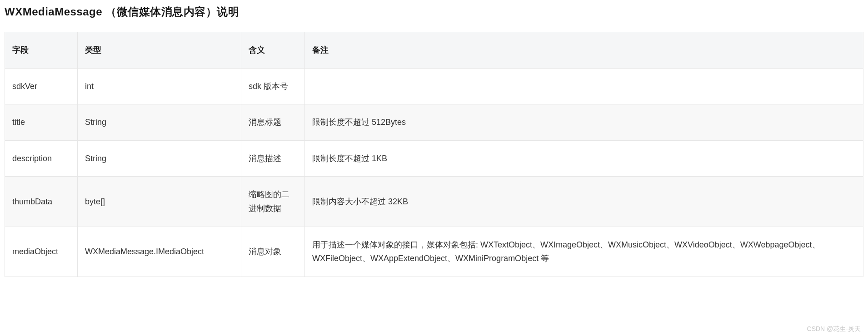  Describe the element at coordinates (584, 202) in the screenshot. I see `cell-remark: 限制内容大小不超过 32KB` at that location.